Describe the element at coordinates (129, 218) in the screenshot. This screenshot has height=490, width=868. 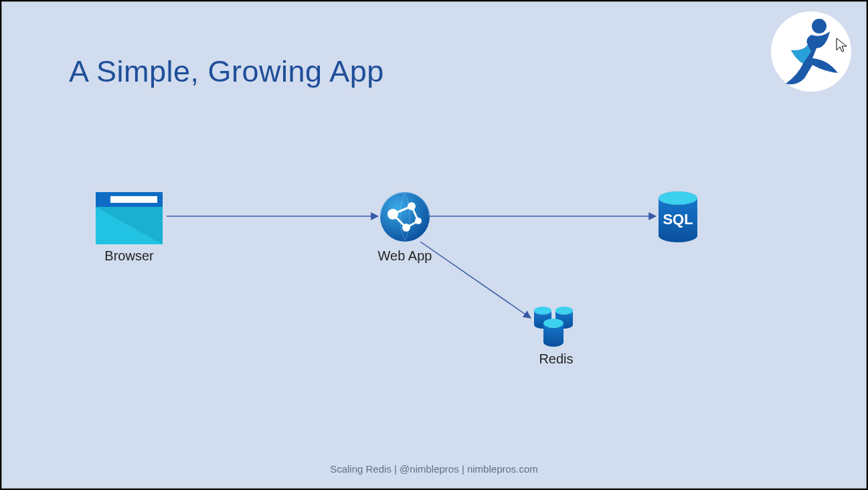
I see `browser-node` at that location.